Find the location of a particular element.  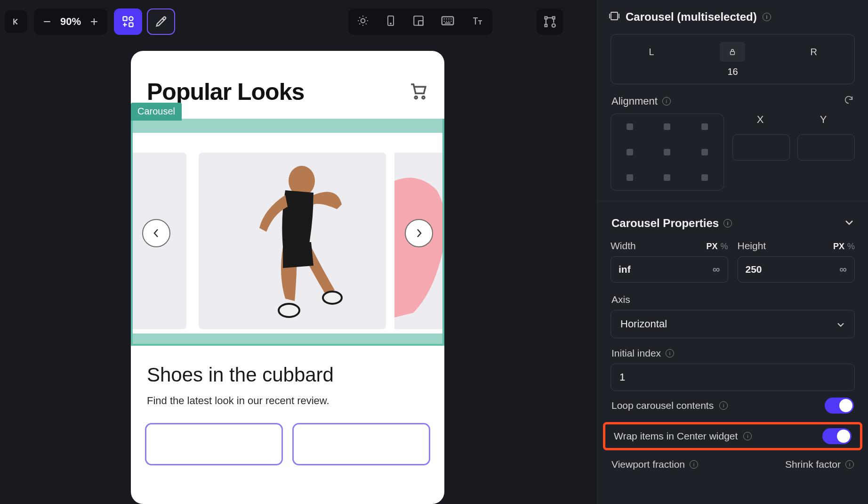

width-label: Width is located at coordinates (623, 246).